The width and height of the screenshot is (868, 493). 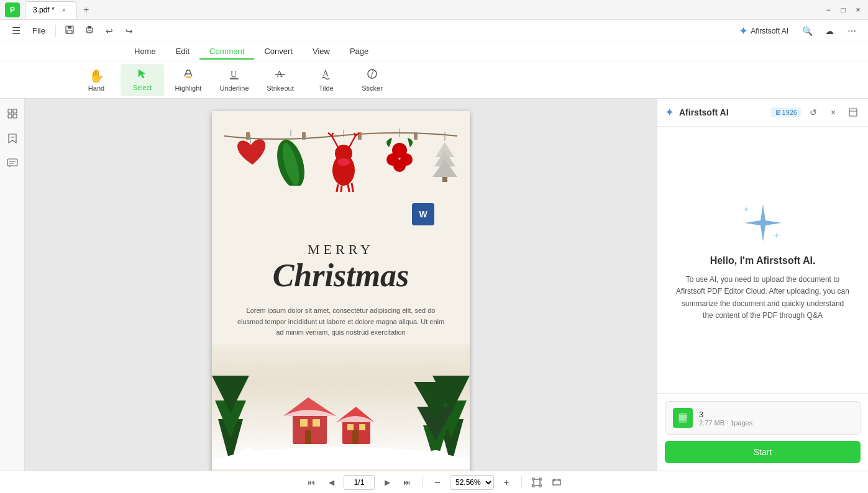 I want to click on sidebar-comment-button, so click(x=12, y=163).